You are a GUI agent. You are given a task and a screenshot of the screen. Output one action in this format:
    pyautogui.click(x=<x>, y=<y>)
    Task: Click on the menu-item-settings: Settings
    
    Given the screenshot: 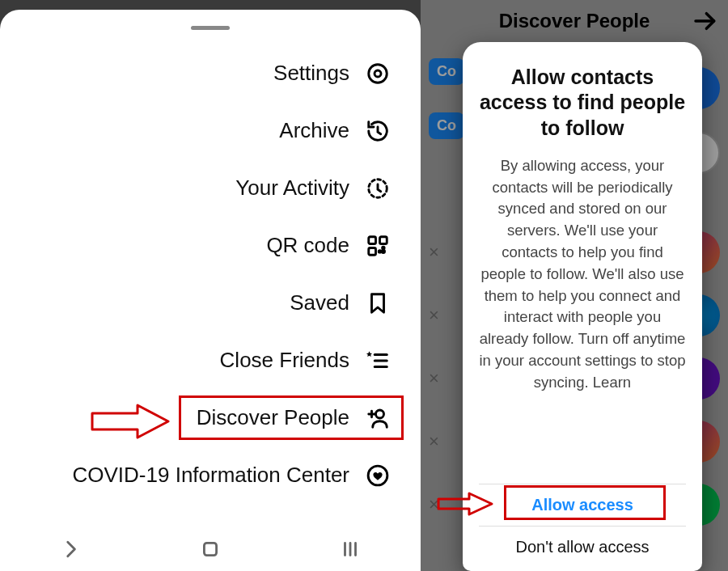 What is the action you would take?
    pyautogui.click(x=196, y=73)
    